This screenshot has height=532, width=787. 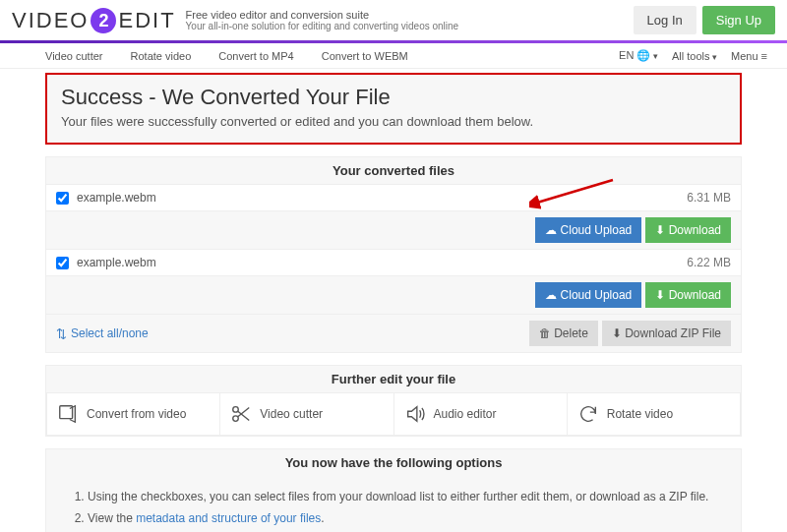 I want to click on further-edit-panel: Further edit your file Convert from vide…, so click(x=394, y=401).